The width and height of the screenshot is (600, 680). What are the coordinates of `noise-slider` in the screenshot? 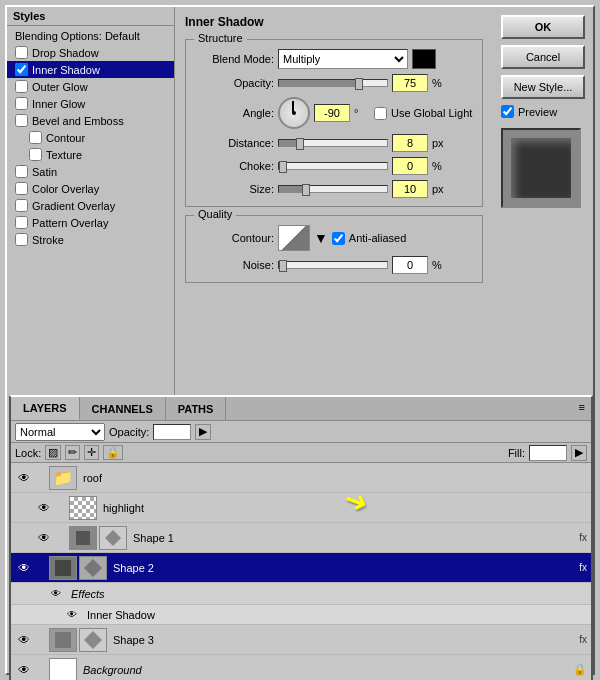 It's located at (333, 265).